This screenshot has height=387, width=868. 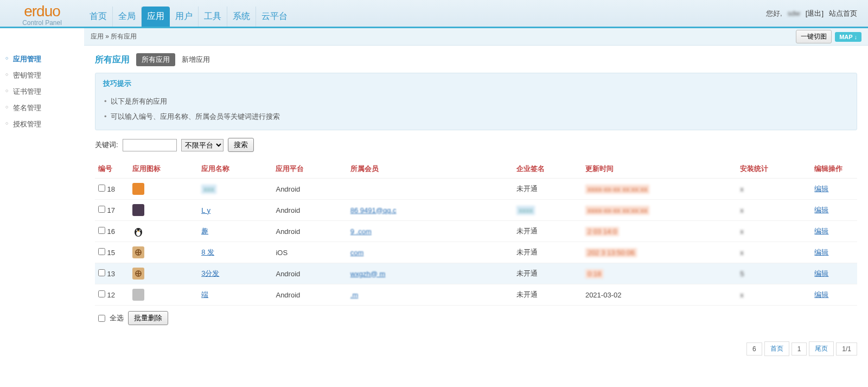 I want to click on keyword-label: 关键词:, so click(x=106, y=145).